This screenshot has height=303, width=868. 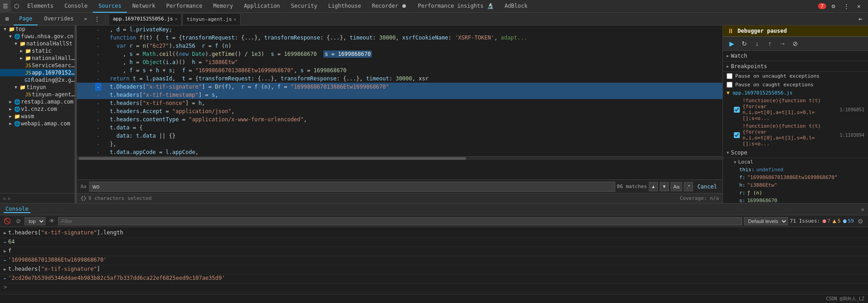 What do you see at coordinates (97, 19) in the screenshot?
I see `tab-options-icon: ⋮` at bounding box center [97, 19].